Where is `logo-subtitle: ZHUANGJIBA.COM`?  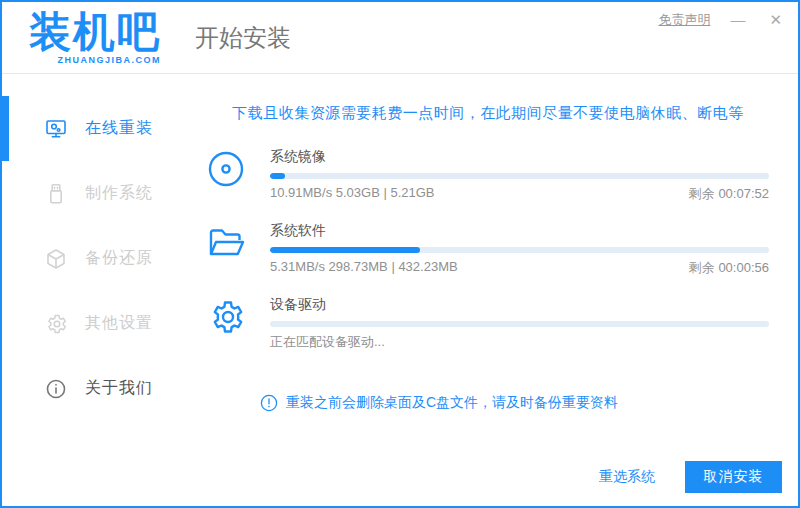 logo-subtitle: ZHUANGJIBA.COM is located at coordinates (110, 60).